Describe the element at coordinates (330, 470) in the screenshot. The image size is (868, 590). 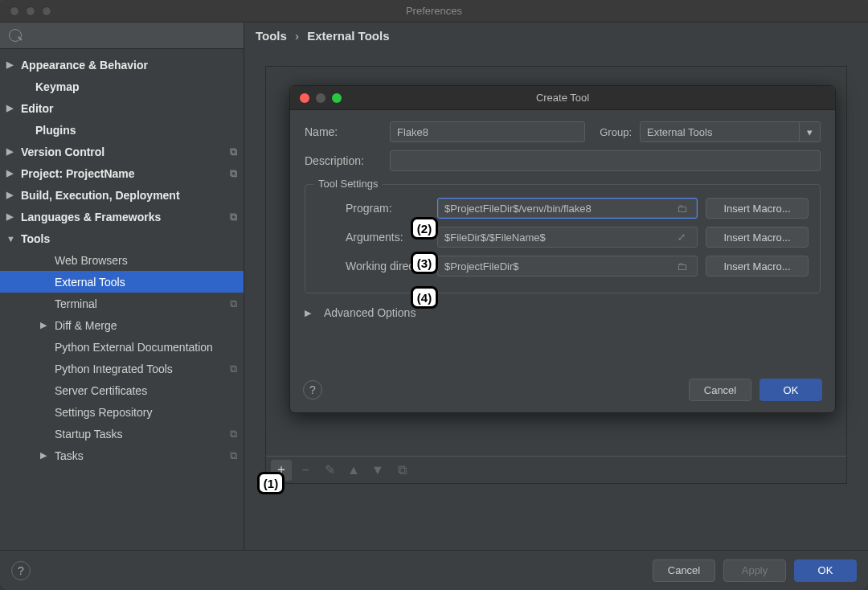
I see `edit-button: ✎` at that location.